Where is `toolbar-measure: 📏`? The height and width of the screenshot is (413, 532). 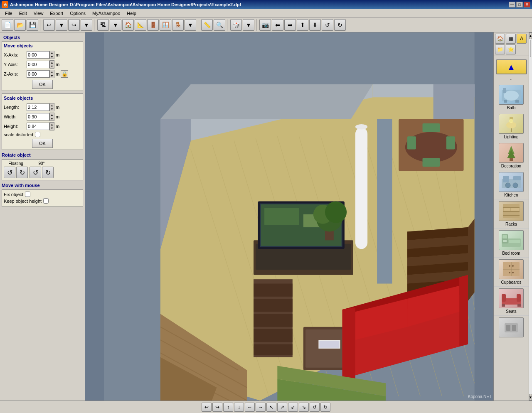
toolbar-measure: 📏 is located at coordinates (207, 25).